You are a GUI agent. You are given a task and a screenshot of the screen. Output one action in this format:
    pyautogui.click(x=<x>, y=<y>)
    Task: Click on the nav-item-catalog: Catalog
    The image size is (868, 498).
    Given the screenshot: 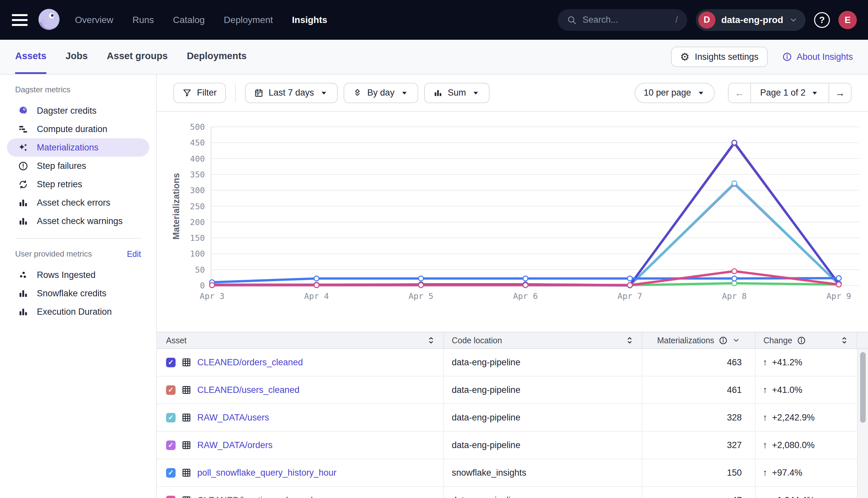 What is the action you would take?
    pyautogui.click(x=189, y=20)
    